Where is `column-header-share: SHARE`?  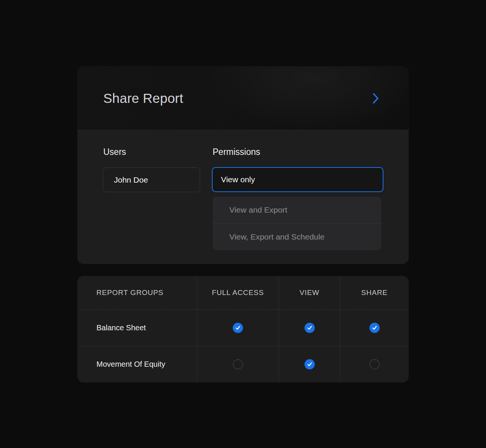 column-header-share: SHARE is located at coordinates (374, 293).